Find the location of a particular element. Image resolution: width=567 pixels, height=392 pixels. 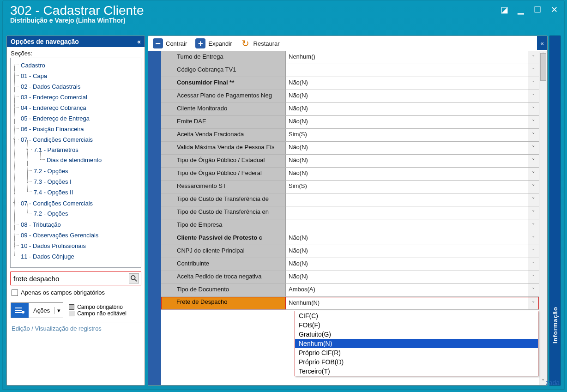

dropdown-option: Próprio CIF(R) is located at coordinates (416, 353).